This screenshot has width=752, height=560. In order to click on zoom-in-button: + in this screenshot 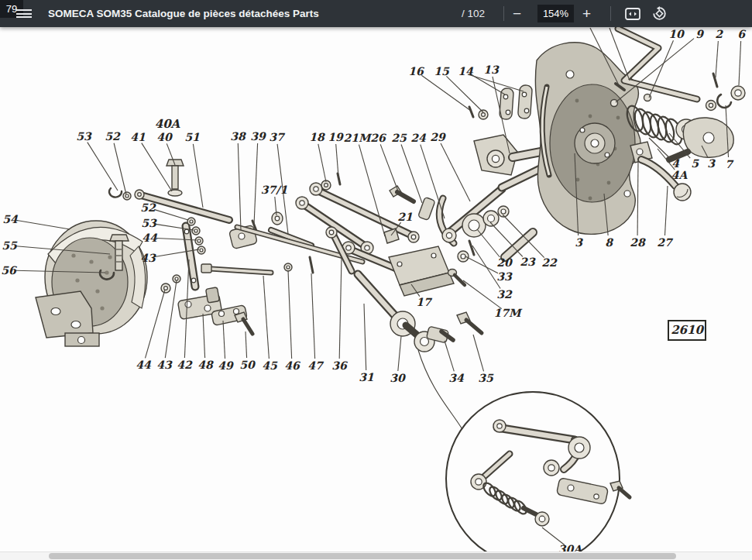, I will do `click(592, 14)`.